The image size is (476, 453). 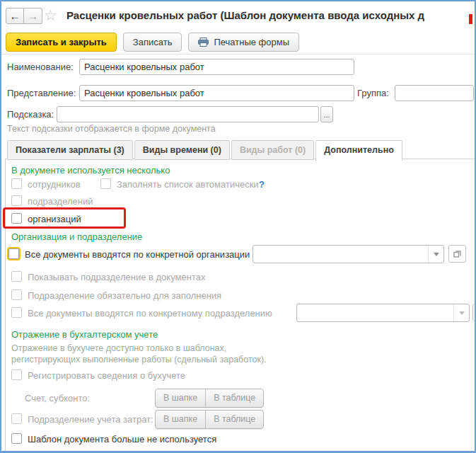 What do you see at coordinates (273, 150) in the screenshot?
I see `tab-work-types: Виды работ (0)` at bounding box center [273, 150].